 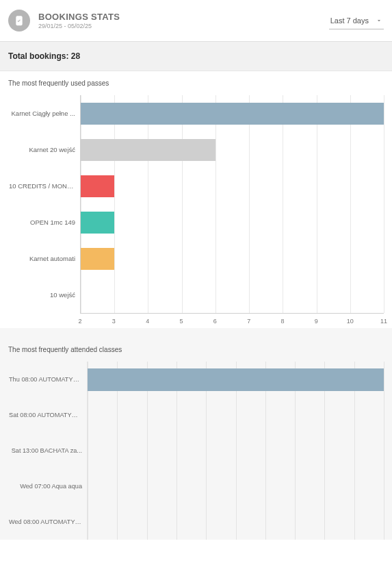 I want to click on bar-row: Sat 08:00 AUTOMATYCZ..., so click(x=235, y=415).